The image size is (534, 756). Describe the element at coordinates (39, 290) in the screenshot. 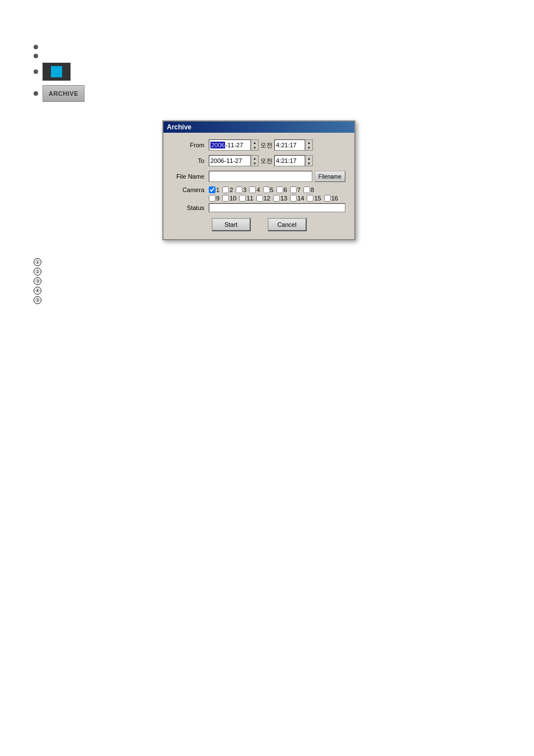

I see `num-item-4: ④` at that location.